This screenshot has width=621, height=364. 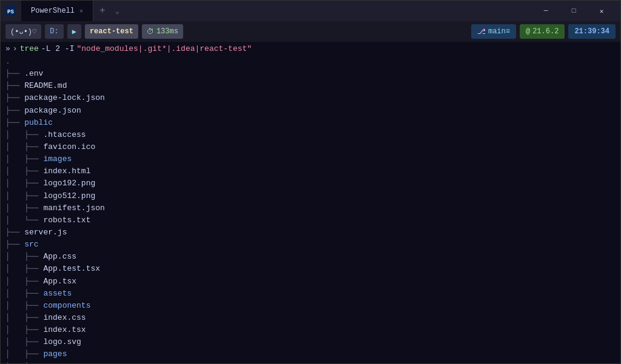 What do you see at coordinates (310, 184) in the screenshot?
I see `tree-item: │ ├── logo192.png` at bounding box center [310, 184].